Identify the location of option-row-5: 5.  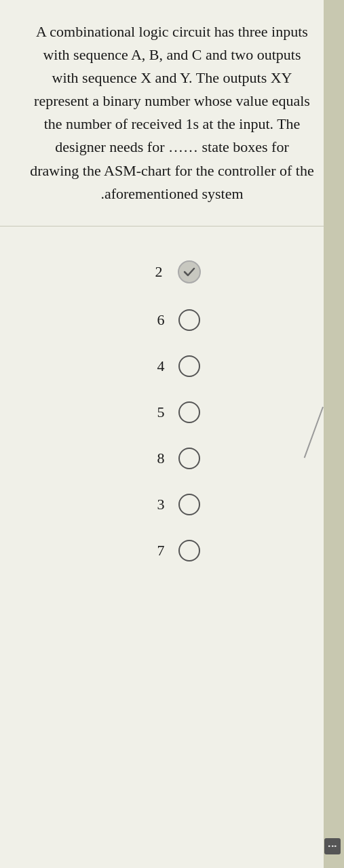
(172, 412).